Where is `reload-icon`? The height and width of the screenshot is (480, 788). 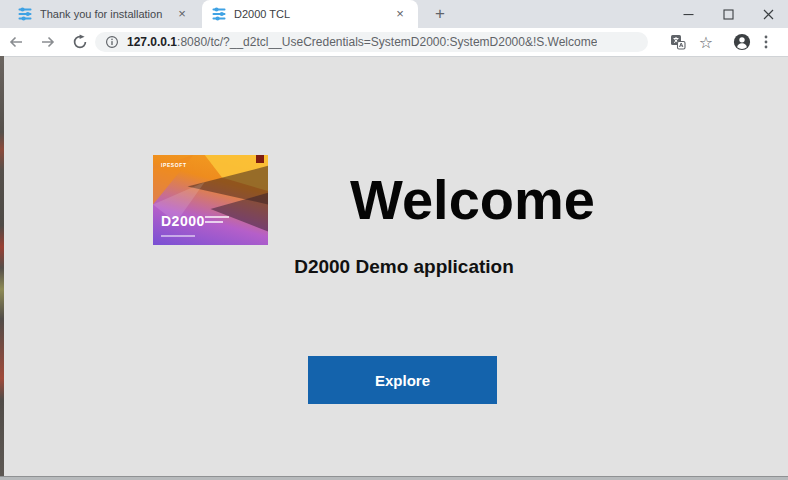
reload-icon is located at coordinates (80, 42).